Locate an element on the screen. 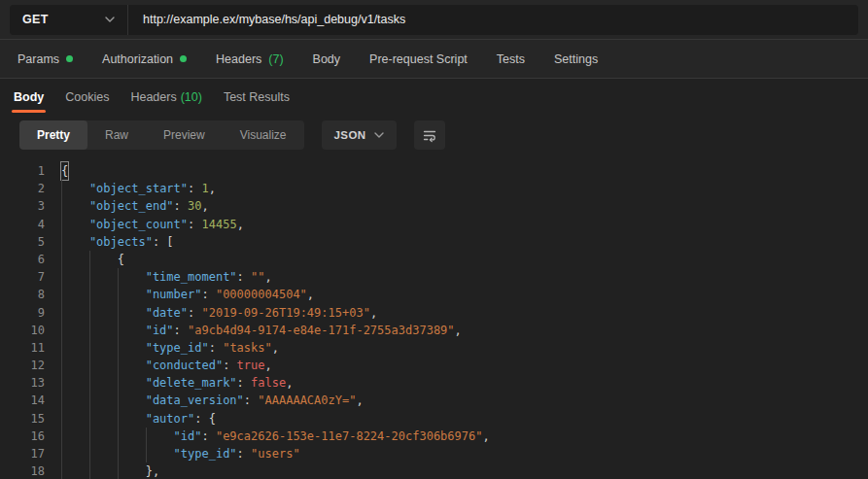 The height and width of the screenshot is (479, 868). view-mode-pretty: Pretty is located at coordinates (53, 135).